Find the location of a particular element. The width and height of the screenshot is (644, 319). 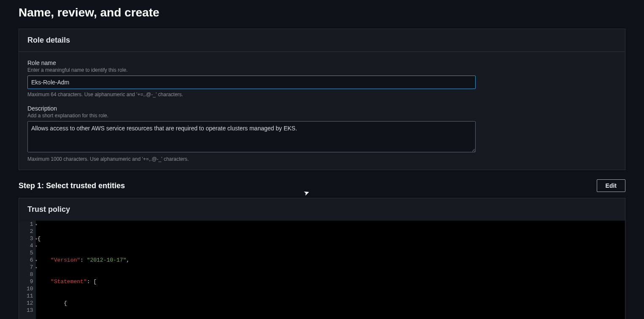

step1-title: Step 1: Select trusted entities is located at coordinates (72, 186).